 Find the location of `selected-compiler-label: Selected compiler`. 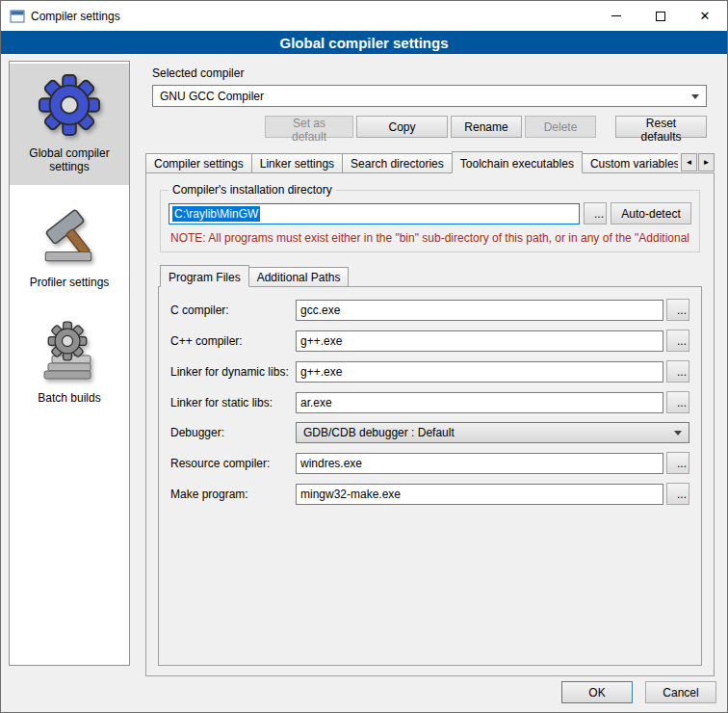

selected-compiler-label: Selected compiler is located at coordinates (437, 73).